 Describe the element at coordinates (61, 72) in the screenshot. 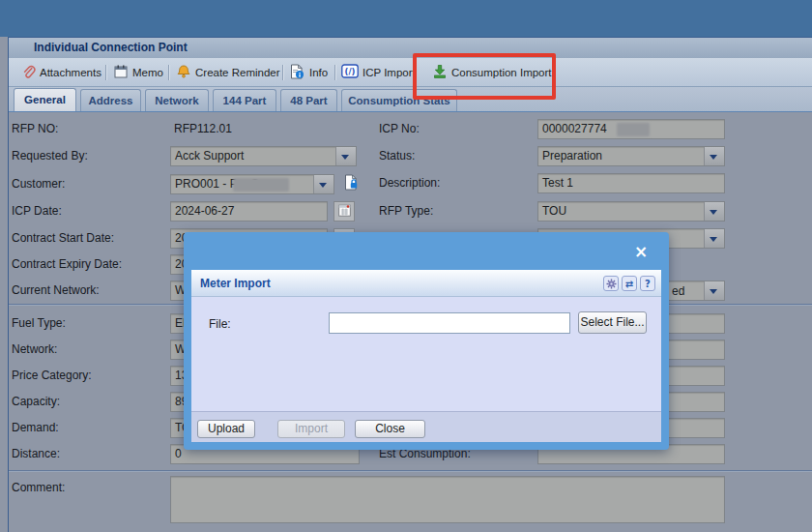

I see `attachments-button: Attachments` at that location.